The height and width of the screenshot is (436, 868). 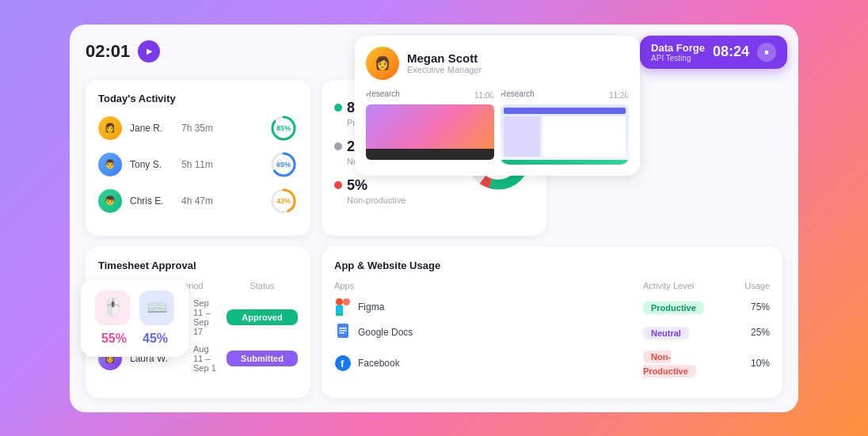 I want to click on mouse-percent: 55%, so click(x=114, y=339).